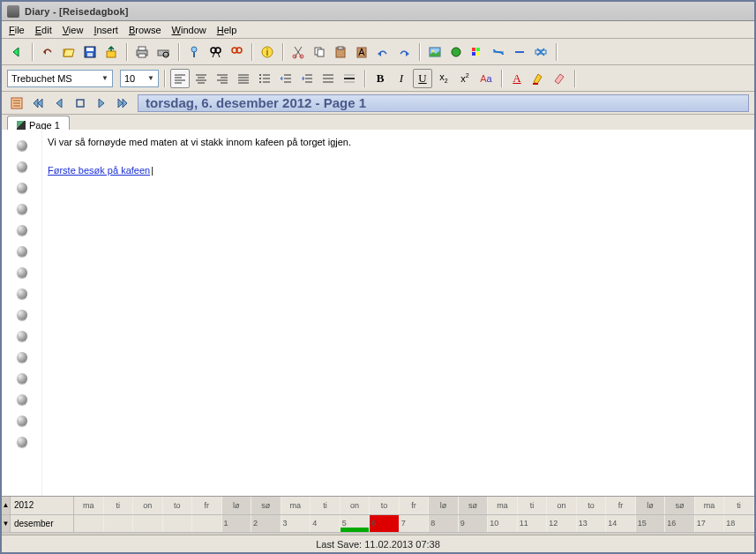  Describe the element at coordinates (739, 505) in the screenshot. I see `weekday-cell: ti` at that location.